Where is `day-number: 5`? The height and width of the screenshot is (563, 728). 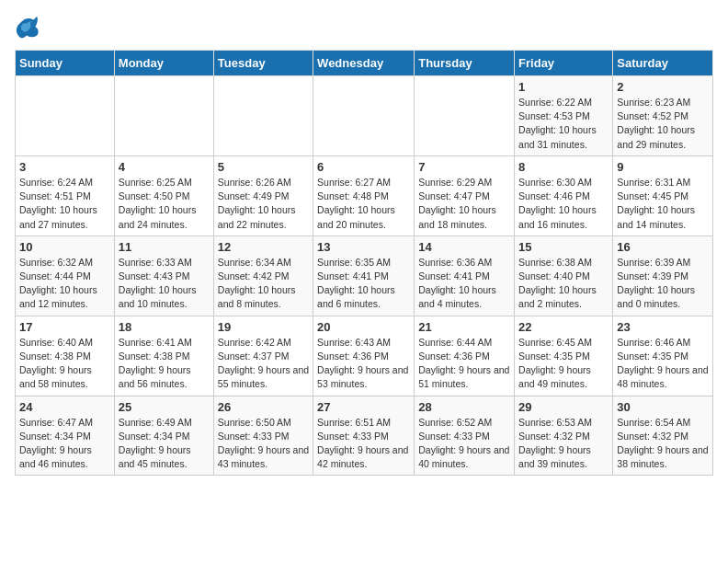
day-number: 5 is located at coordinates (263, 167).